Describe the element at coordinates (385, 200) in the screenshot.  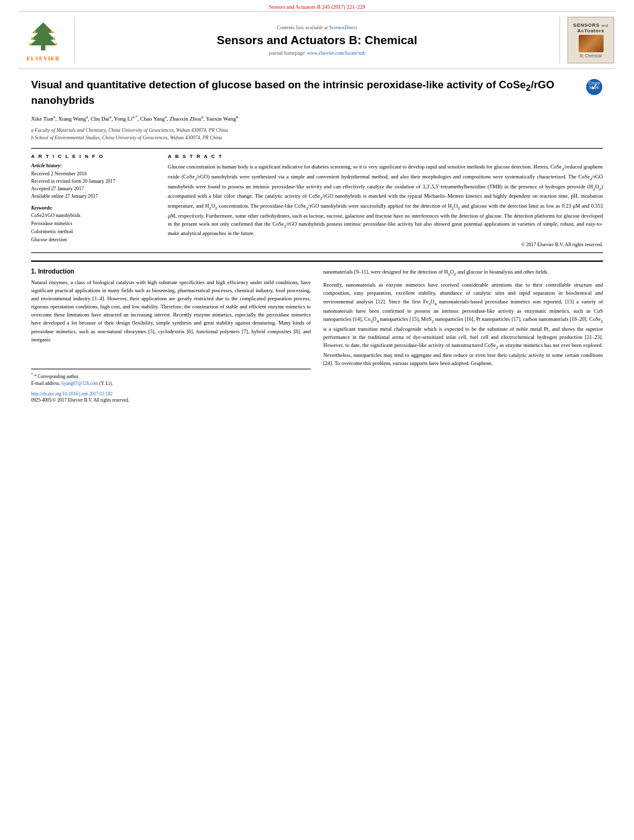
I see `abstract-column: A B S T R A C T Glucose concentration in…` at that location.